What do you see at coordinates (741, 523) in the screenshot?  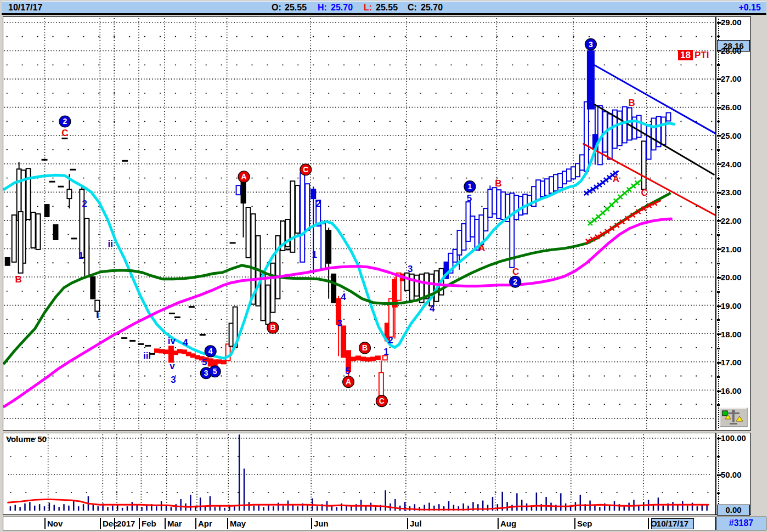 I see `issue-number: #3187` at bounding box center [741, 523].